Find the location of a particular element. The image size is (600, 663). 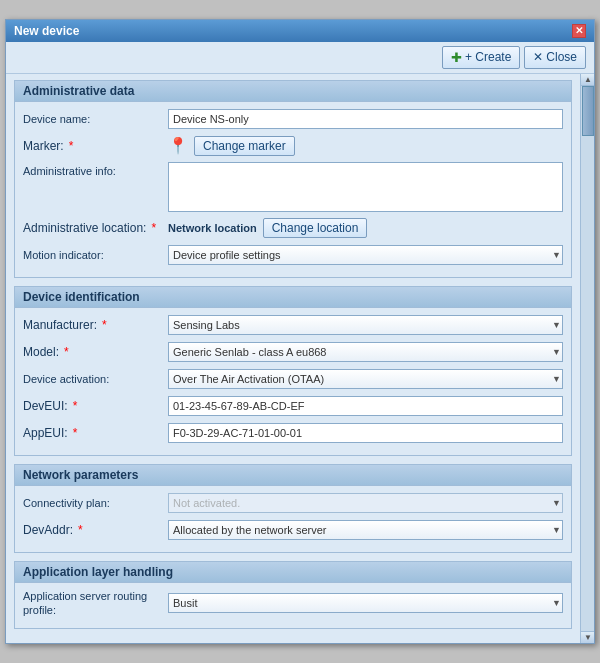

scrollbar-down-btn: ▼ is located at coordinates (588, 637).